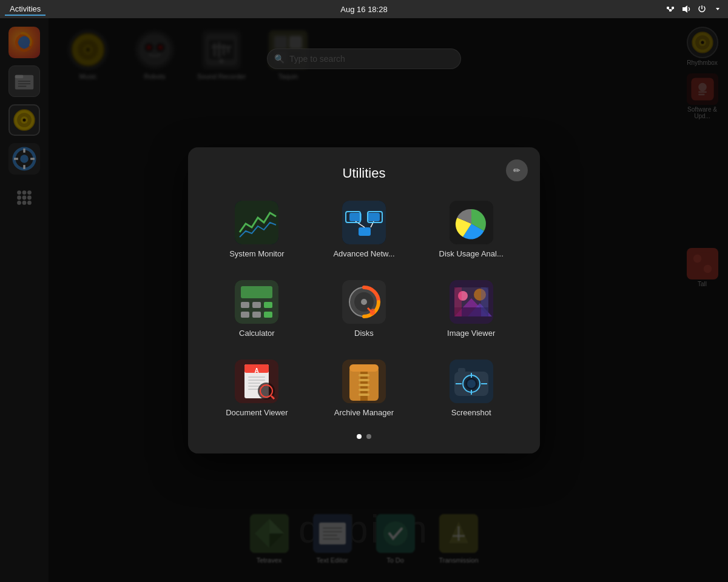  I want to click on system-monitor-label: System Monitor, so click(257, 253).